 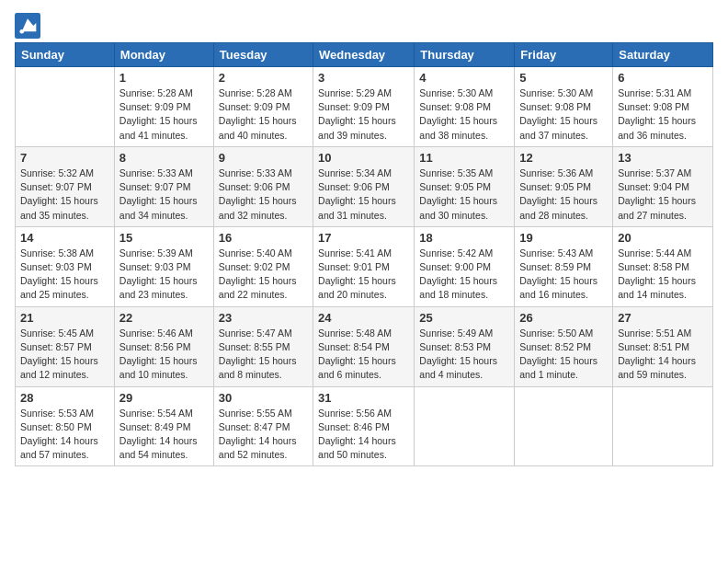 What do you see at coordinates (364, 318) in the screenshot?
I see `day-number: 24` at bounding box center [364, 318].